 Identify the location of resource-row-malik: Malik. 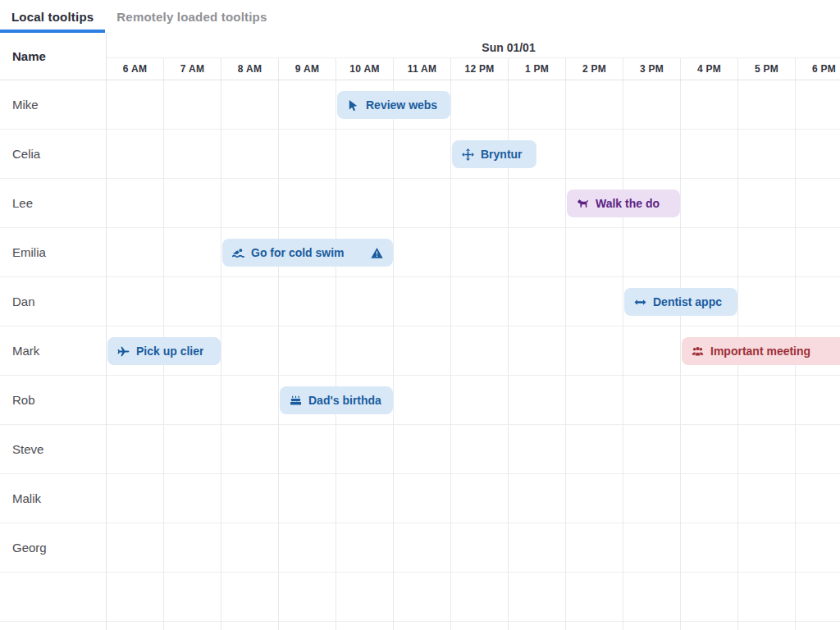
(52, 499).